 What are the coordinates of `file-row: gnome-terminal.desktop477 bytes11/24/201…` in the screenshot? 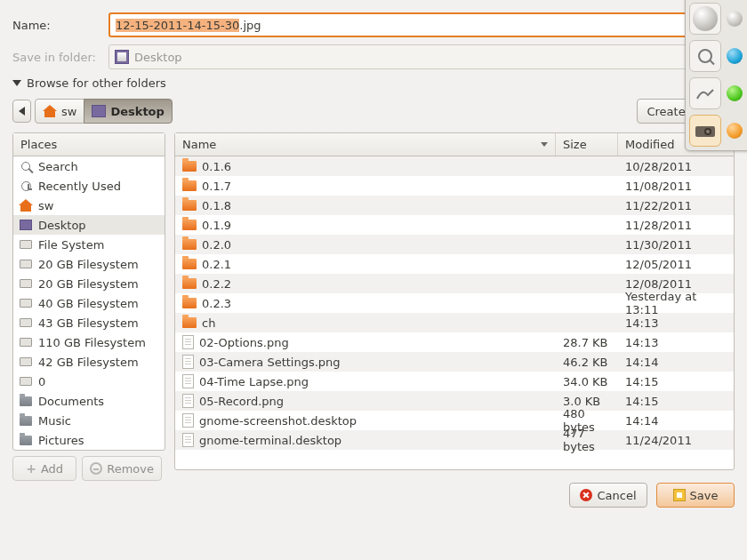 It's located at (454, 440).